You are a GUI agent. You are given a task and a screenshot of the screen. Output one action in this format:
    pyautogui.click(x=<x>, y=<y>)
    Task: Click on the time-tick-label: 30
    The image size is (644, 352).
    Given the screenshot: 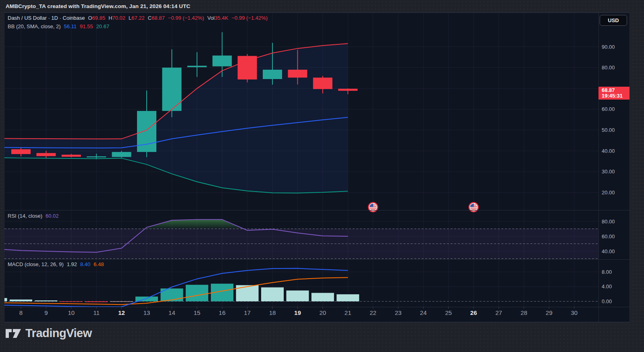 What is the action you would take?
    pyautogui.click(x=574, y=313)
    